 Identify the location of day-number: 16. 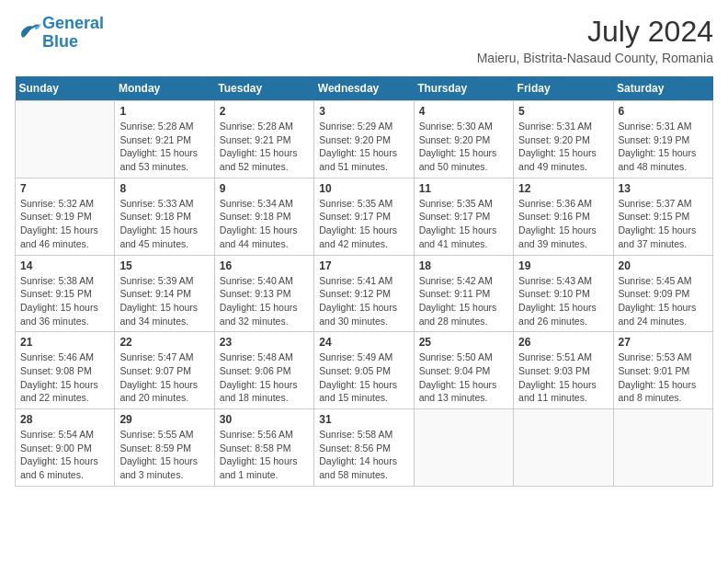
(265, 266).